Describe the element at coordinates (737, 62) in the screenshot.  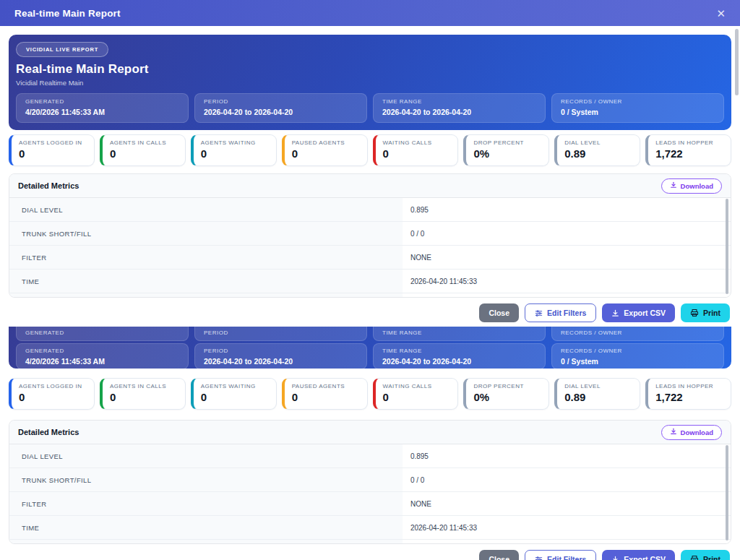
I see `page-scrollbar` at that location.